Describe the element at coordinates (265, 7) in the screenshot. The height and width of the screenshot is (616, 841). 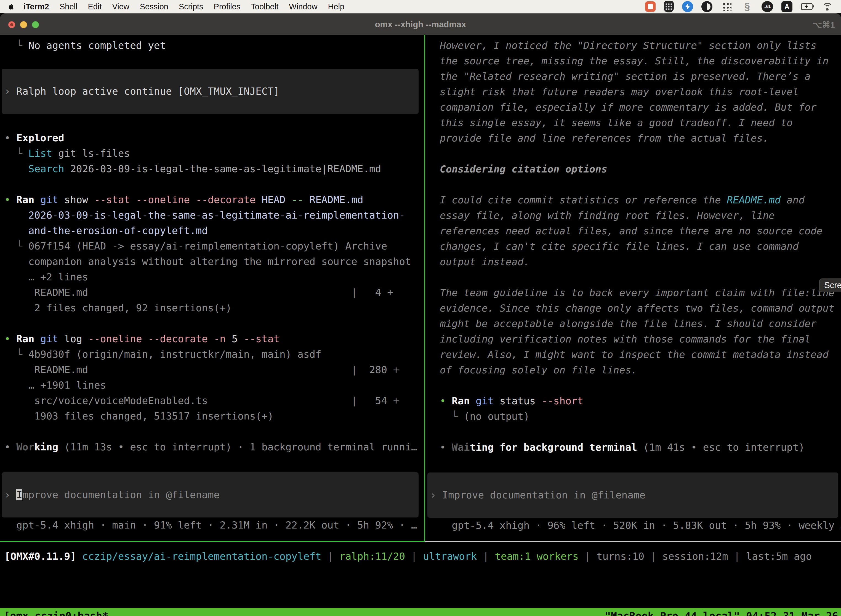
I see `menu-item-toolbelt: Toolbelt` at that location.